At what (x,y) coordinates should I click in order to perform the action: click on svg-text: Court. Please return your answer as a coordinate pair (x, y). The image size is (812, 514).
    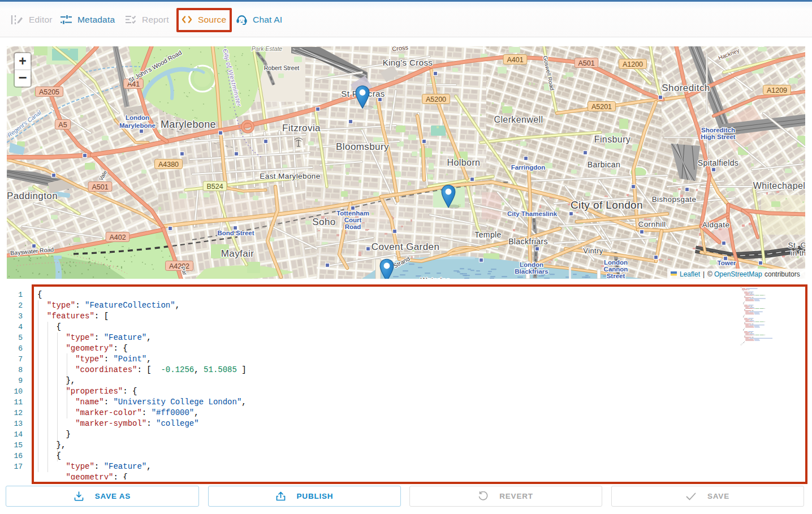
    Looking at the image, I should click on (353, 220).